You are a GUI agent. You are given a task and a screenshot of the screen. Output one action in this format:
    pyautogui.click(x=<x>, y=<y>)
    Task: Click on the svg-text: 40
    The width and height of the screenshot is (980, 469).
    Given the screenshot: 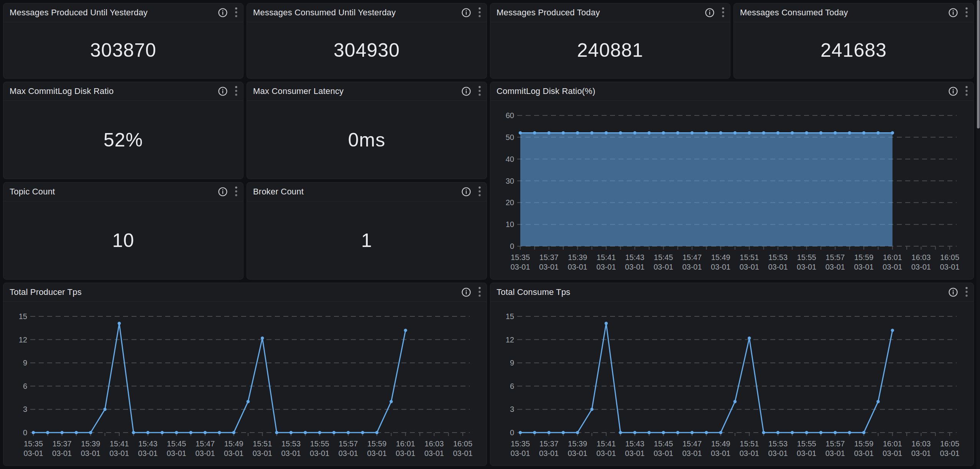 What is the action you would take?
    pyautogui.click(x=510, y=159)
    